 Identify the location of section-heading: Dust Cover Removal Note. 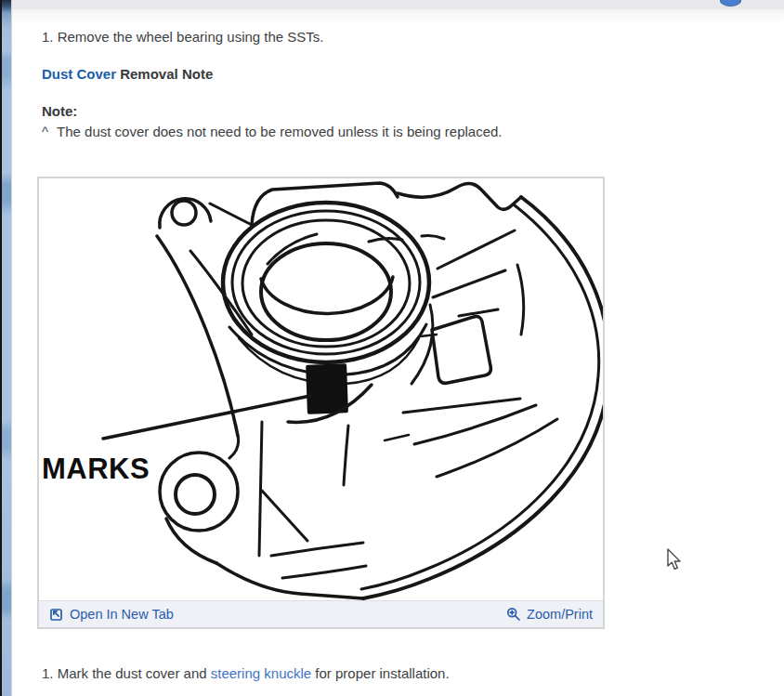
(395, 74).